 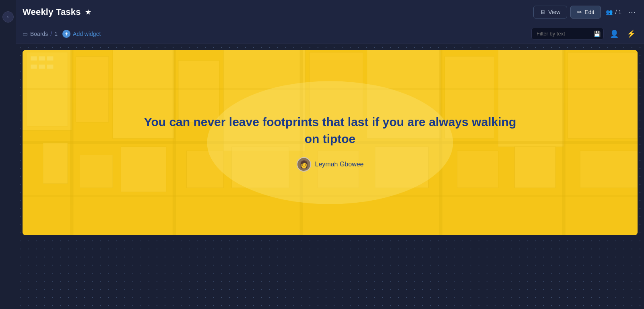 What do you see at coordinates (330, 164) in the screenshot?
I see `quote-author: 👩 Leymah Gbowee` at bounding box center [330, 164].